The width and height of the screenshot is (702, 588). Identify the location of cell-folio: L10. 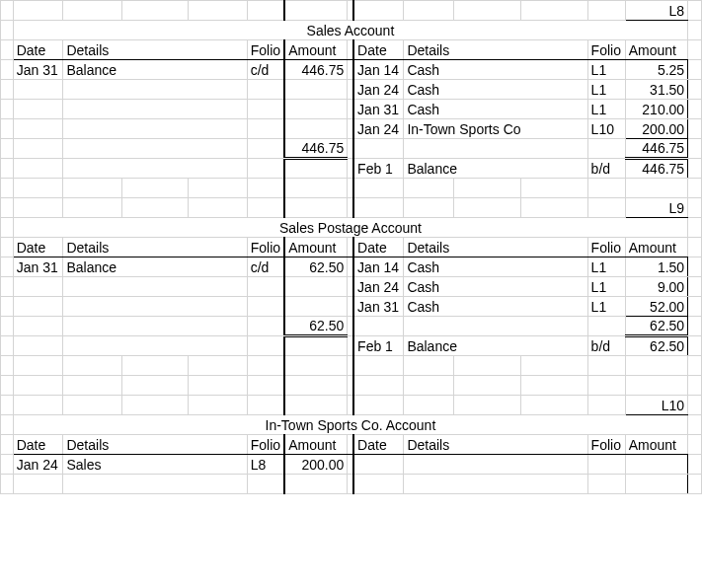
(606, 129).